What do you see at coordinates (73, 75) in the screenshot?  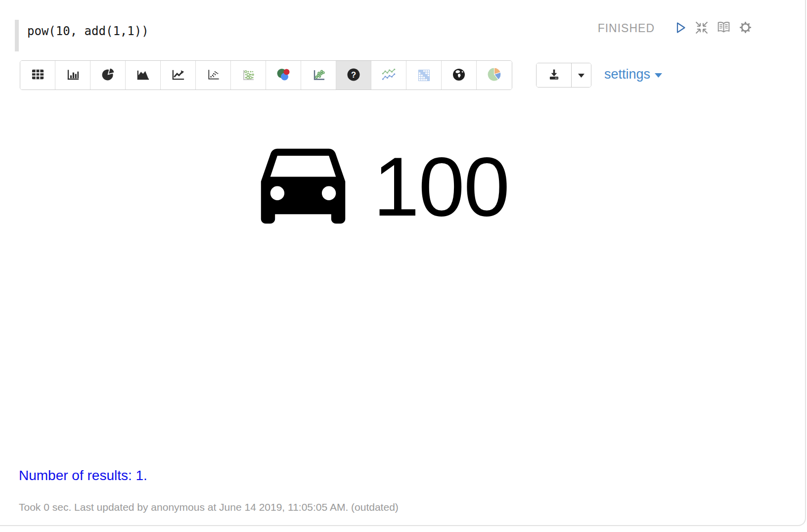 I see `viz-bar-chart-button` at bounding box center [73, 75].